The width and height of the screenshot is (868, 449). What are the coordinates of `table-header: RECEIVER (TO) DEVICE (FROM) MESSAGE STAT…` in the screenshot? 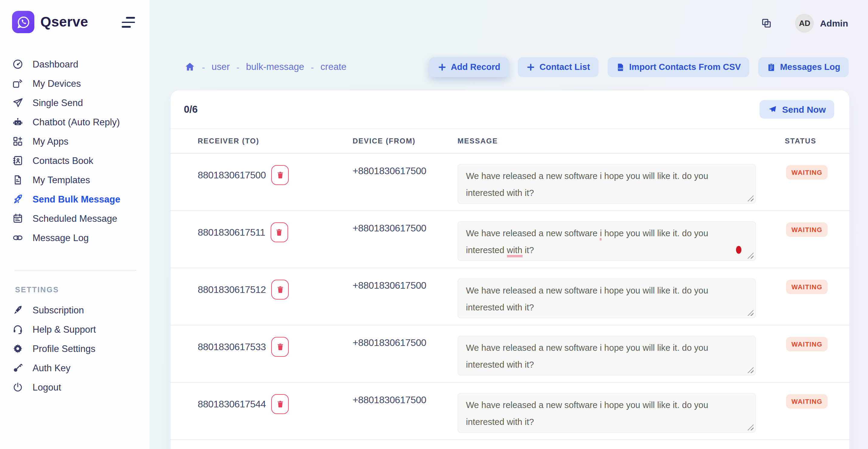 It's located at (510, 141).